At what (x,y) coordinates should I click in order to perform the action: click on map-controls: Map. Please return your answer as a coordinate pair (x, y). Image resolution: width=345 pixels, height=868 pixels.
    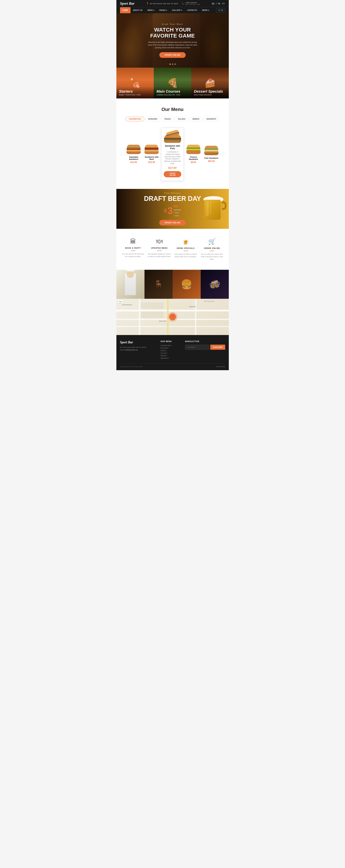
    Looking at the image, I should click on (121, 302).